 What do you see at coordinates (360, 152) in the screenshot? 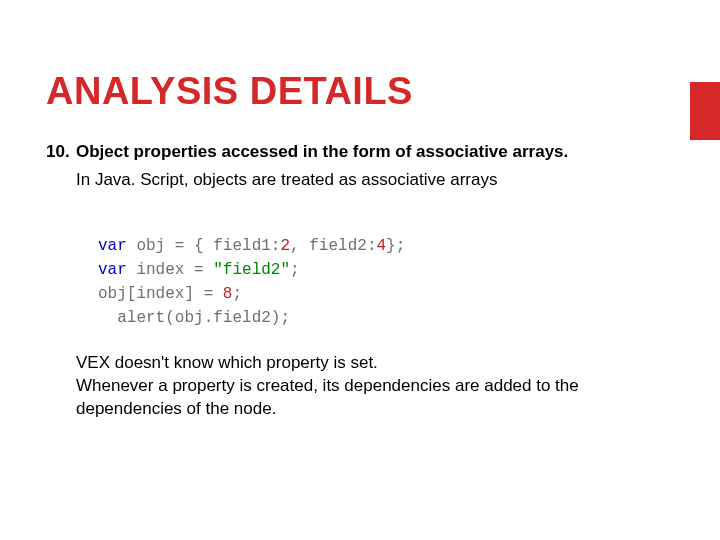
I see `list-item: 10. Object properties accessed in the fo…` at bounding box center [360, 152].